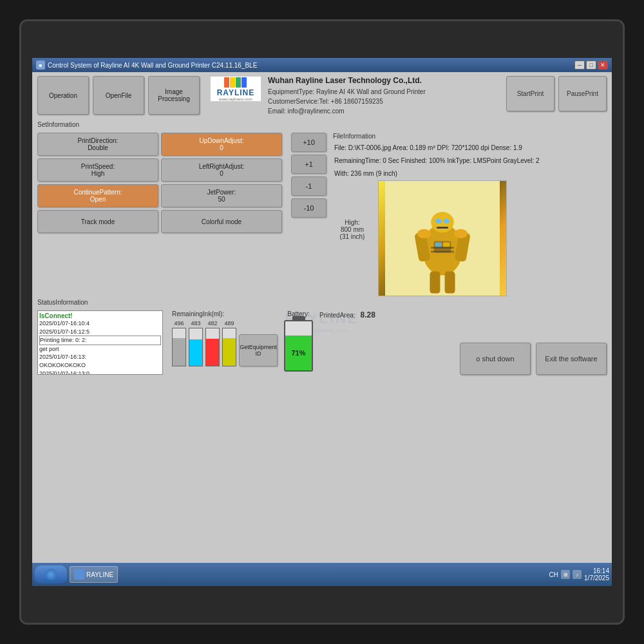 Image resolution: width=644 pixels, height=644 pixels. Describe the element at coordinates (225, 314) in the screenshot. I see `remaining-ink-label: RemainingInk(ml):` at that location.